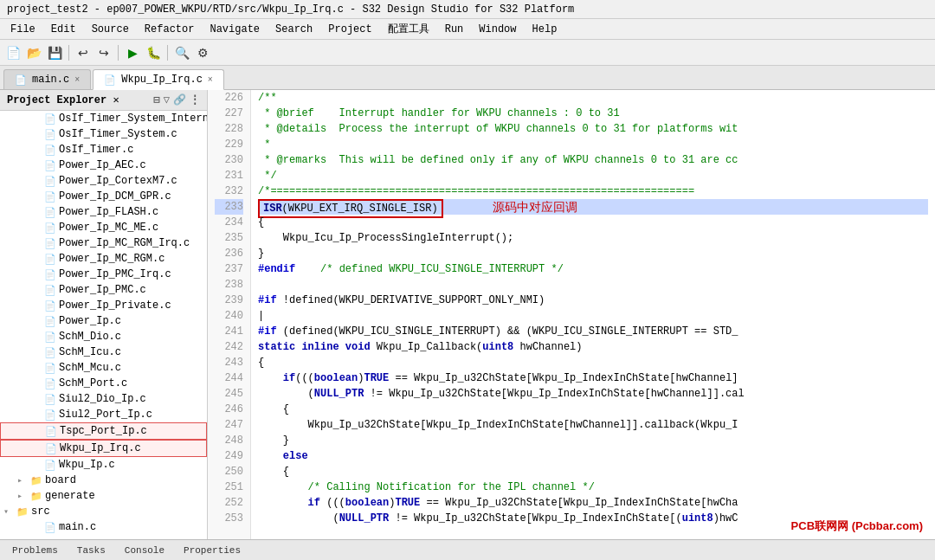 This screenshot has width=935, height=560. What do you see at coordinates (104, 415) in the screenshot?
I see `tree-item-Siul2-Port-Ip-c: 📄Siul2_Port_Ip.c` at bounding box center [104, 415].